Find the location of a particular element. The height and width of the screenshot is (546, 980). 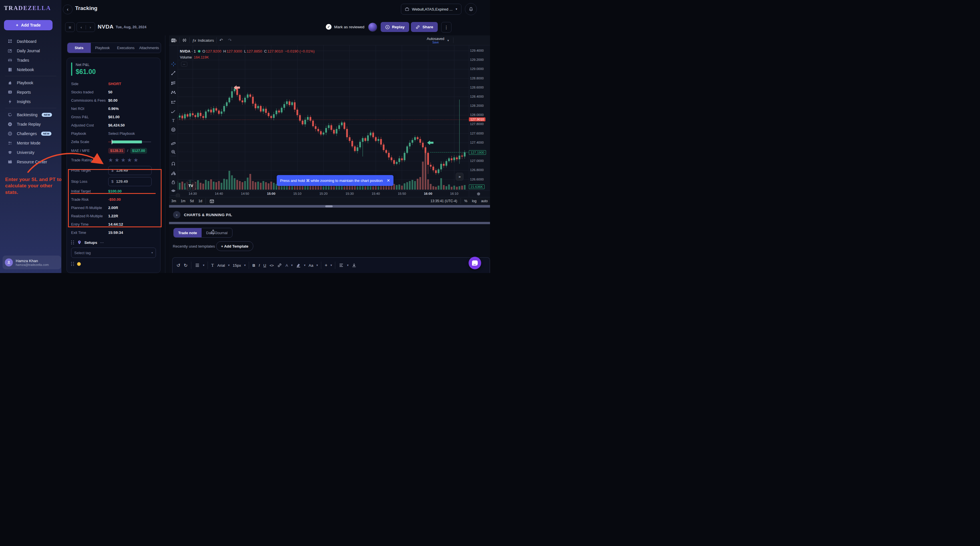

align-button is located at coordinates (341, 265).